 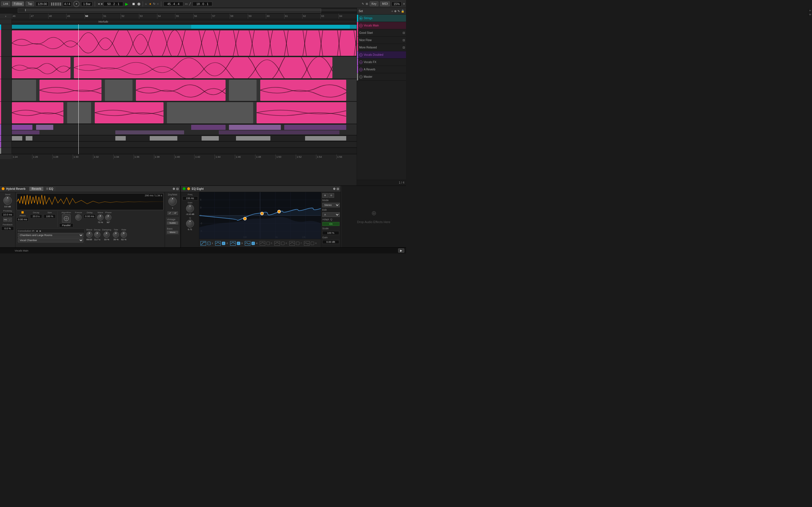 I want to click on band4-filter-btn, so click(x=248, y=243).